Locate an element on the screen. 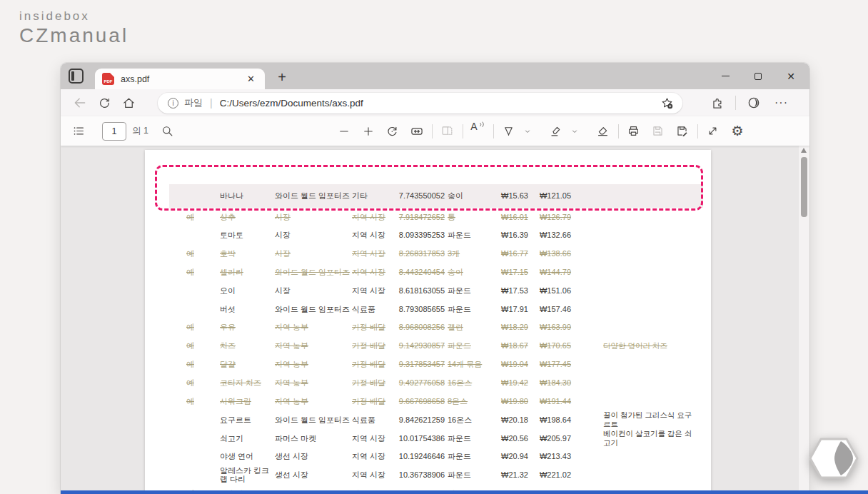 The image size is (868, 494). cell-total: ₩213.43 is located at coordinates (550, 457).